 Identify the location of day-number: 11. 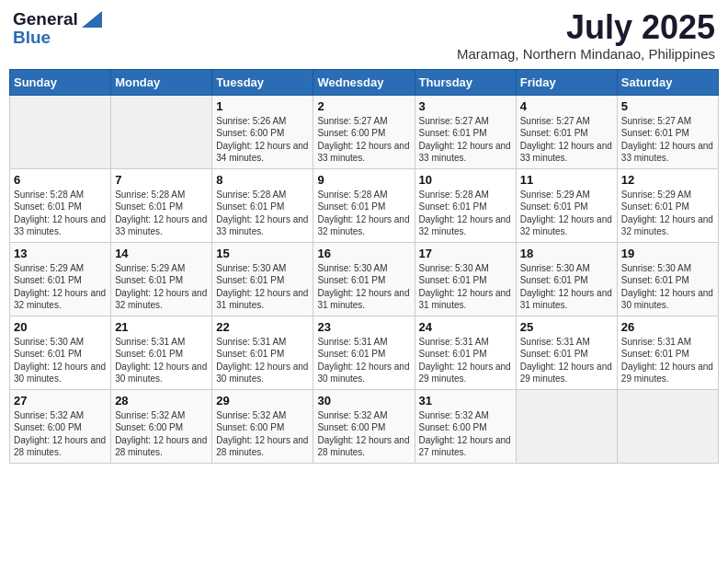
(566, 180).